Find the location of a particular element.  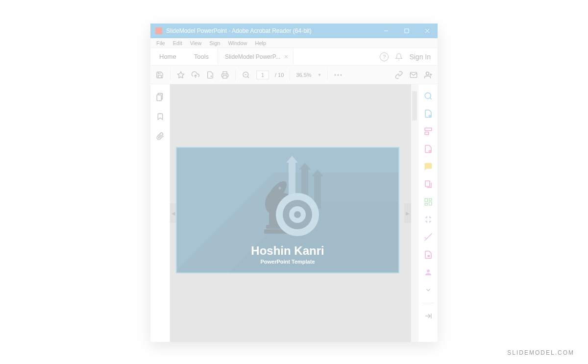

menu-sign: Sign is located at coordinates (215, 43).